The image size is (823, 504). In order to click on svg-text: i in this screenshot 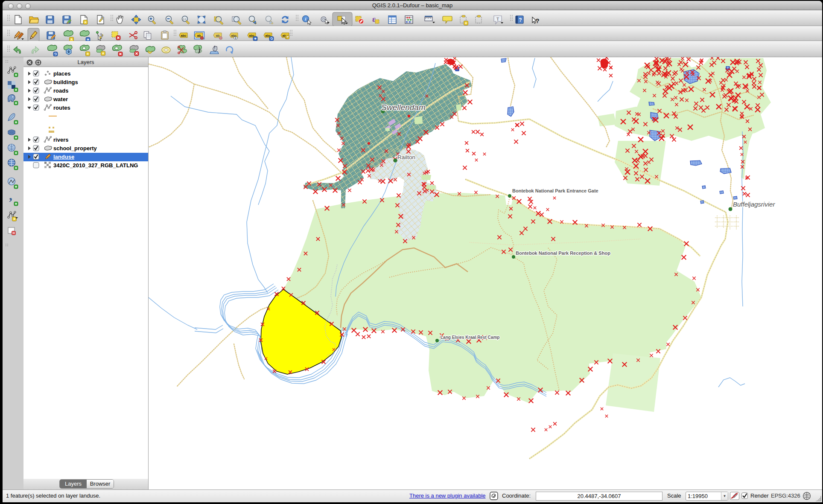, I will do `click(306, 19)`.